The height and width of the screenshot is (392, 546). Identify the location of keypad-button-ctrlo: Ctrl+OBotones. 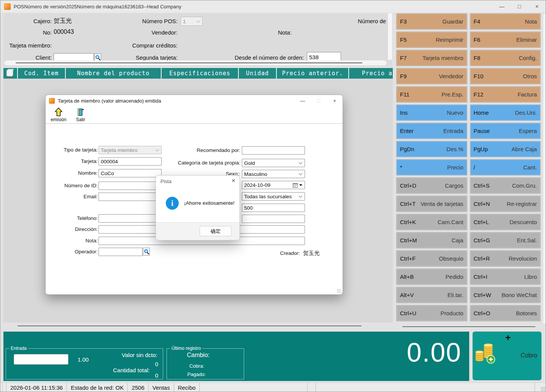
(506, 313).